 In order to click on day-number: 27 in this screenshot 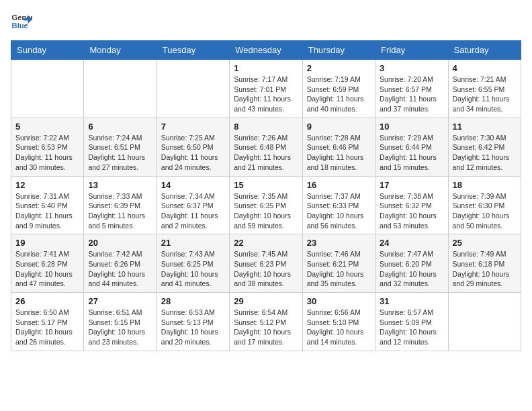, I will do `click(120, 301)`.